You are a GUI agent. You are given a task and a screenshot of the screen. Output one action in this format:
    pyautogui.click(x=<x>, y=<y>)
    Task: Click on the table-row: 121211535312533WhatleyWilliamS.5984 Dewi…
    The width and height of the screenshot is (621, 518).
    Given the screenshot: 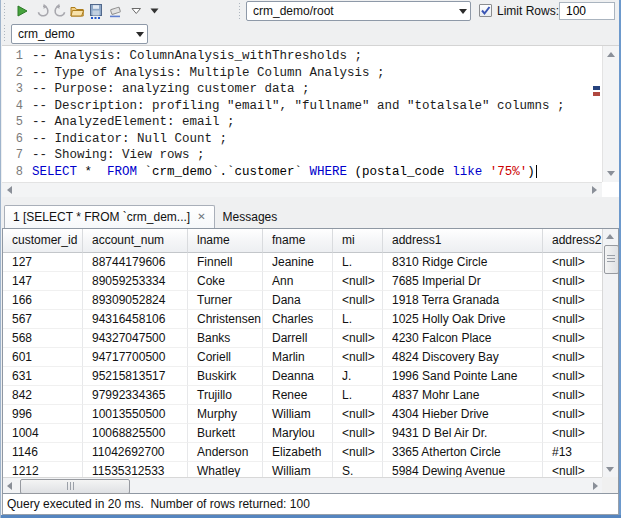 What is the action you would take?
    pyautogui.click(x=302, y=470)
    